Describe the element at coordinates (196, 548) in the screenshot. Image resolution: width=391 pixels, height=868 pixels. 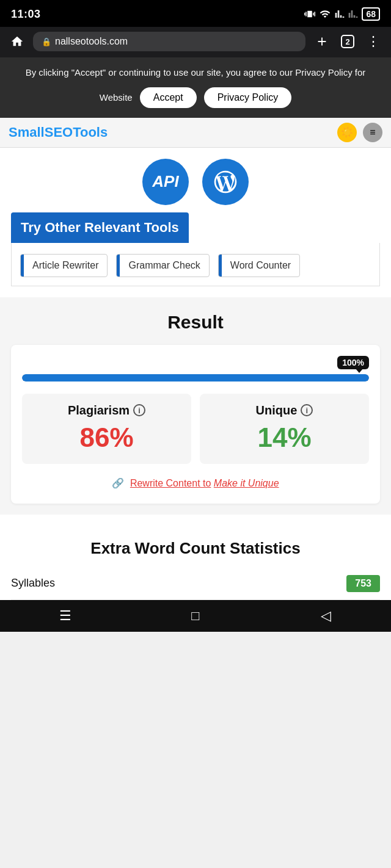
I see `extra-stats-title: Extra Word Count Statistics` at that location.